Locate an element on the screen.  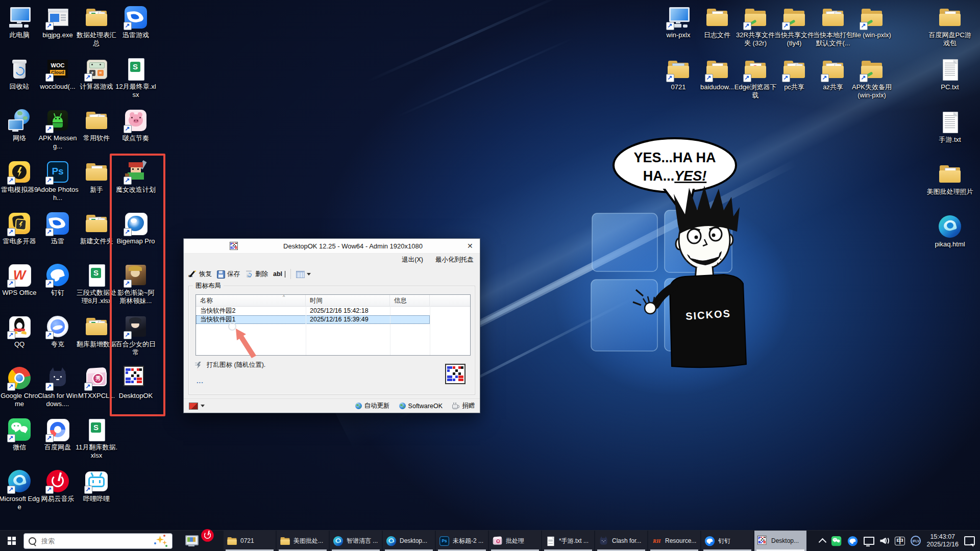
more-link: ... is located at coordinates (200, 381).